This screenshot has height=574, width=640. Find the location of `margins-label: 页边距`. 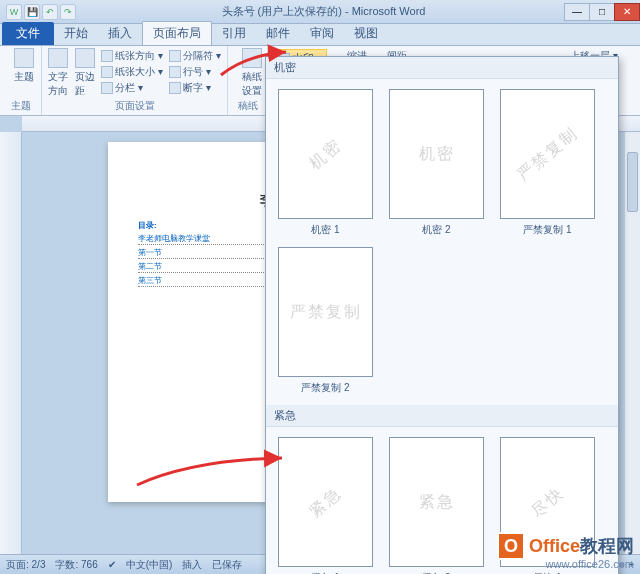

margins-label: 页边距 is located at coordinates (86, 84).